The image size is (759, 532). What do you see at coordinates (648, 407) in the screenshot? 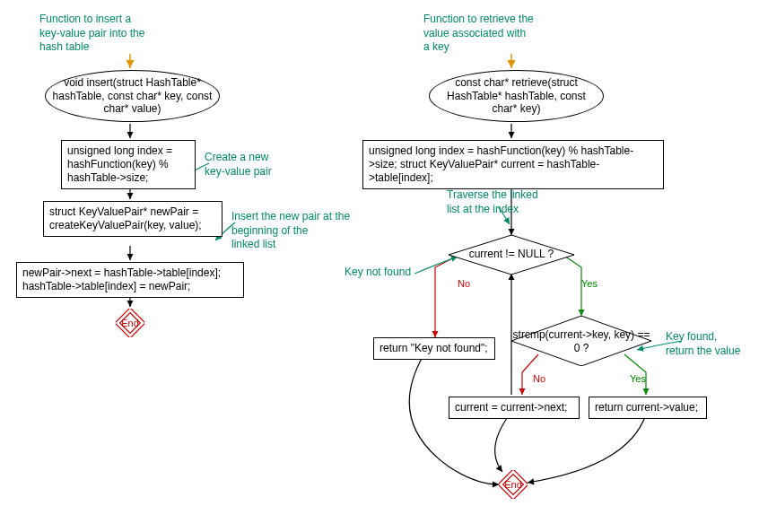
I see `box-return-value: return current->value;` at bounding box center [648, 407].